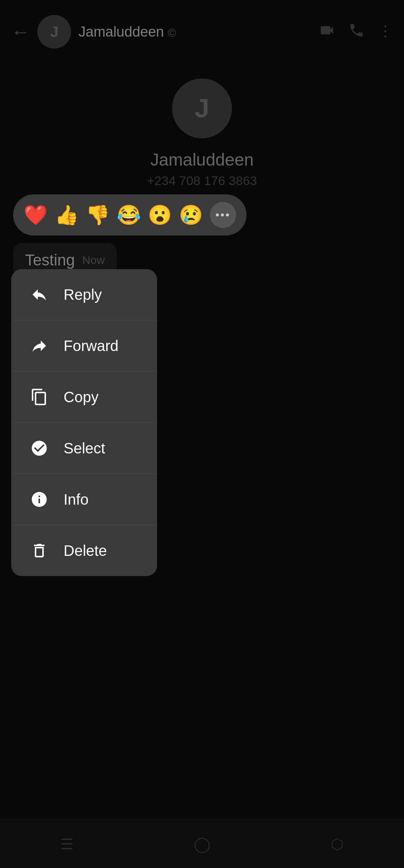 The image size is (404, 868). What do you see at coordinates (98, 215) in the screenshot?
I see `emoji-thumbsdown: 👎` at bounding box center [98, 215].